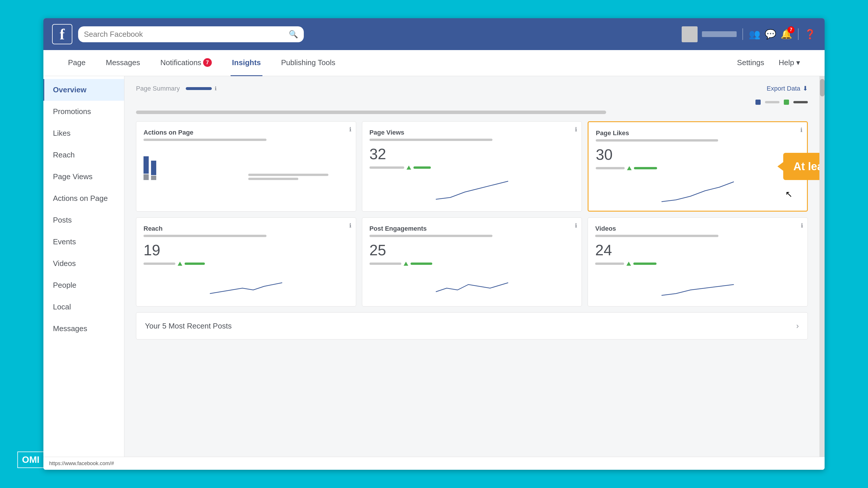  I want to click on bar-chart, so click(246, 164).